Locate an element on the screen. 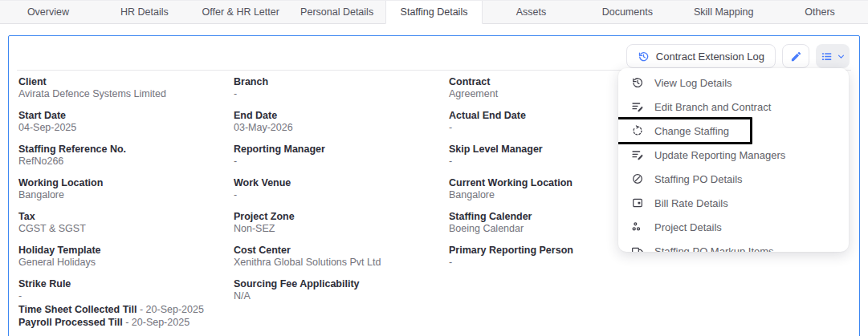  footer-line-label: Time Sheet Collected Till is located at coordinates (78, 310).